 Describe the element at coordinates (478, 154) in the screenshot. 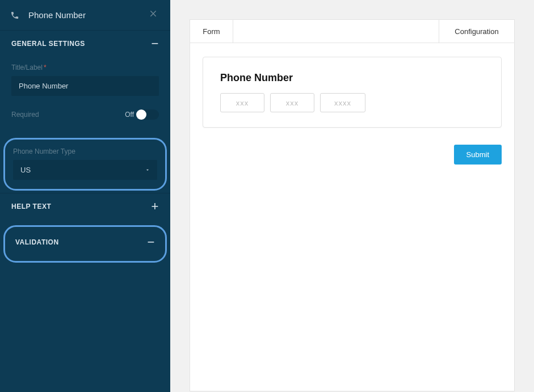

I see `submit-button: Submit` at that location.